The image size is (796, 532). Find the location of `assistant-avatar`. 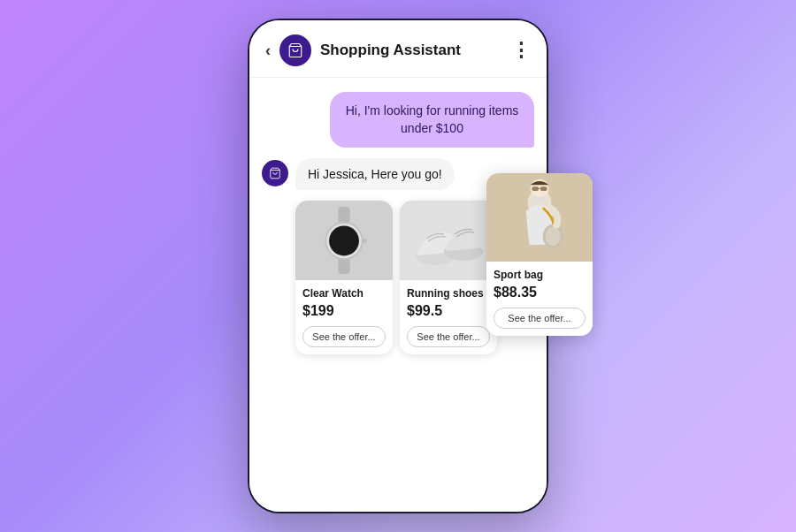

assistant-avatar is located at coordinates (295, 50).